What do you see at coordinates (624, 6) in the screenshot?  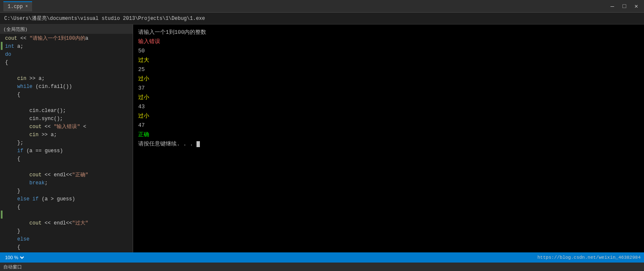 I see `maximize-btn: □` at bounding box center [624, 6].